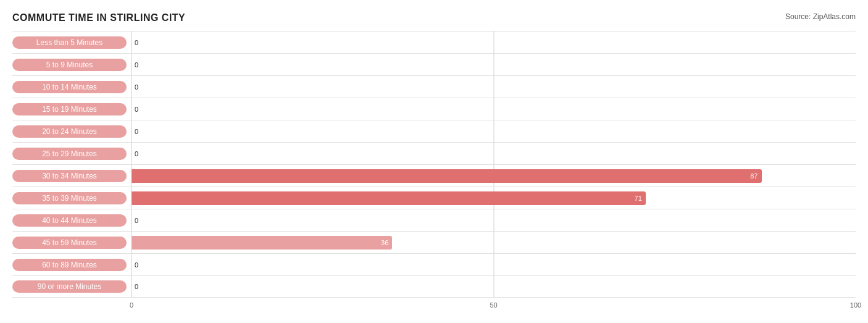 The width and height of the screenshot is (868, 323). Describe the element at coordinates (69, 287) in the screenshot. I see `row-label: 90 or more Minutes` at that location.